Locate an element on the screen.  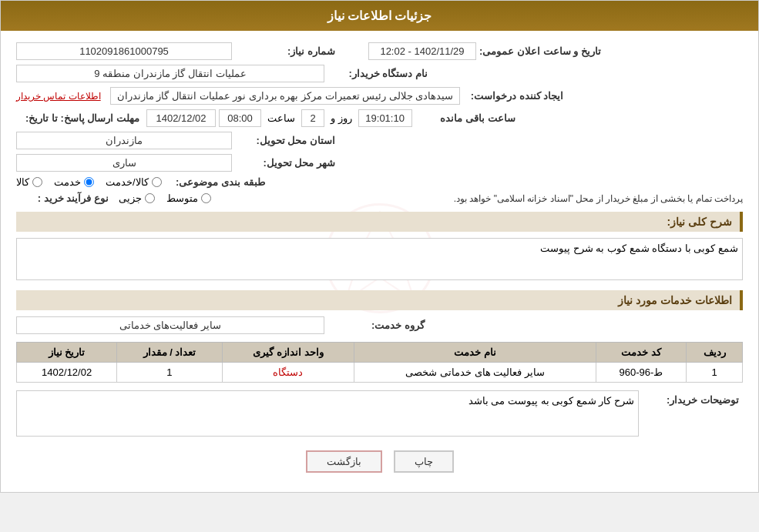
services-section: اطلاعات خدمات مورد نیاز is located at coordinates (379, 300).